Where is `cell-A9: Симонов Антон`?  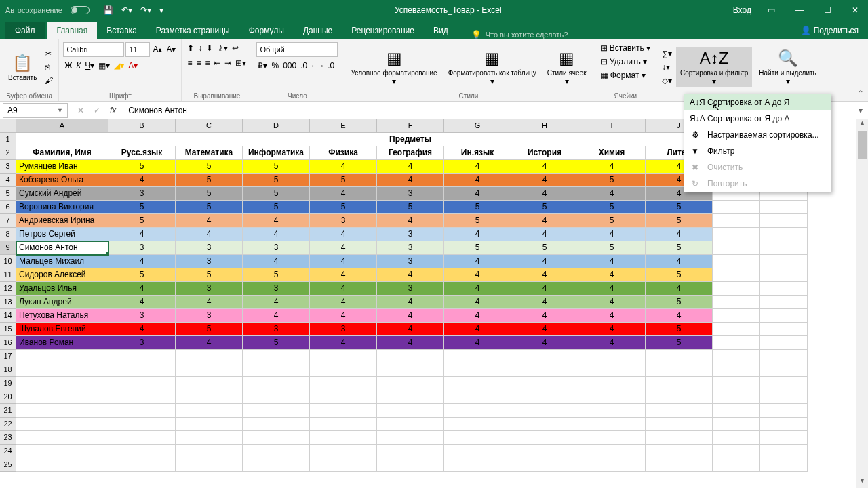
cell-A9: Симонов Антон is located at coordinates (62, 248).